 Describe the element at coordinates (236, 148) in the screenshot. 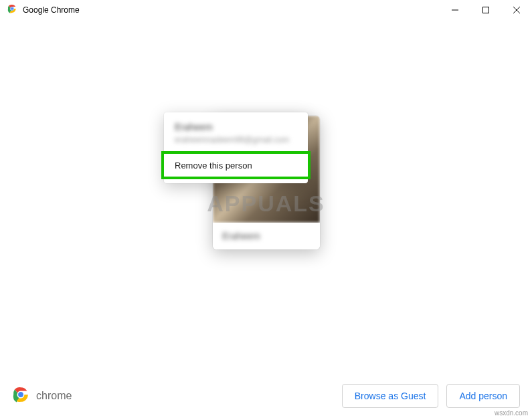

I see `profile-context-menu: Eraheem eraheemnadeem96@gmail.com Remove…` at that location.